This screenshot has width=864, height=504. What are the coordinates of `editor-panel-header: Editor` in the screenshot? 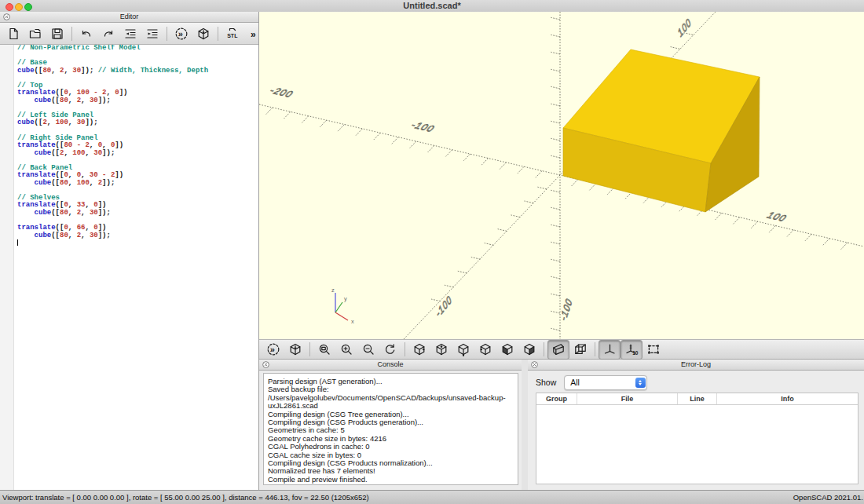 It's located at (129, 17).